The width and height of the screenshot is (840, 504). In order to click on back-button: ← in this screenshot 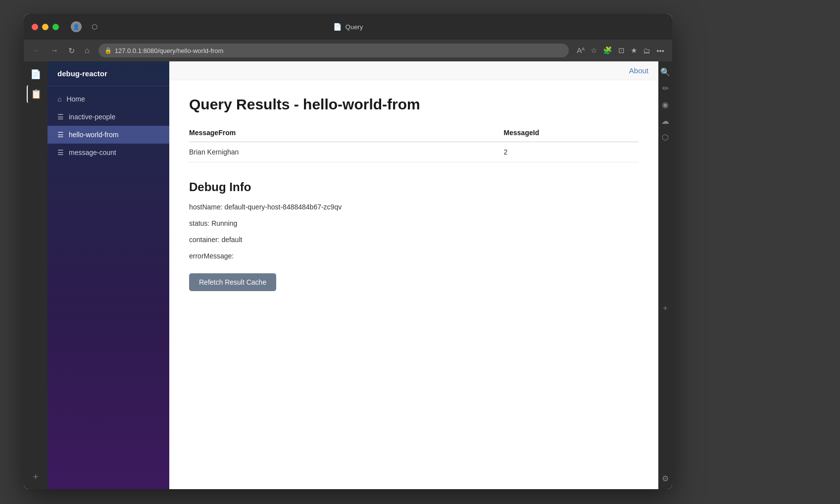, I will do `click(37, 50)`.